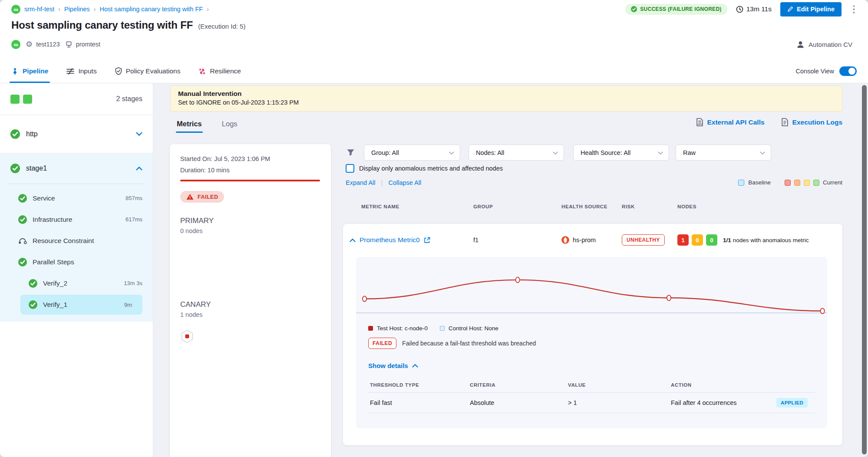 The width and height of the screenshot is (868, 457). I want to click on execution-logs-link: Execution Logs, so click(812, 122).